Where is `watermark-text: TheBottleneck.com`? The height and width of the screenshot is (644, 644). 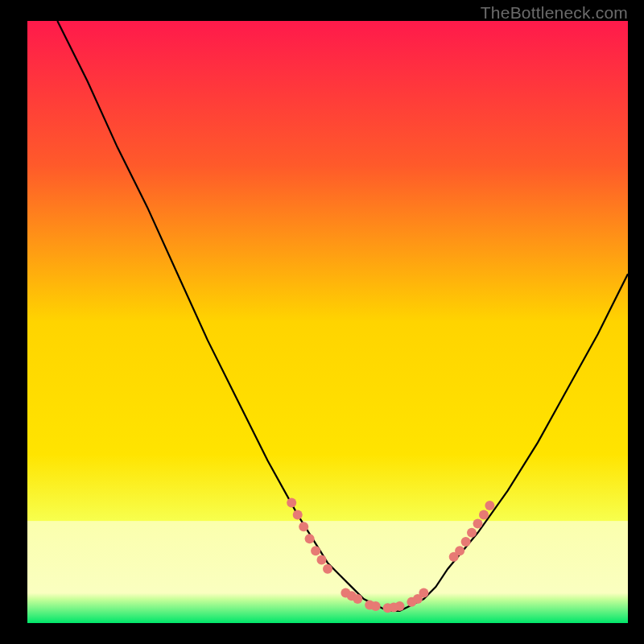 watermark-text: TheBottleneck.com is located at coordinates (554, 13).